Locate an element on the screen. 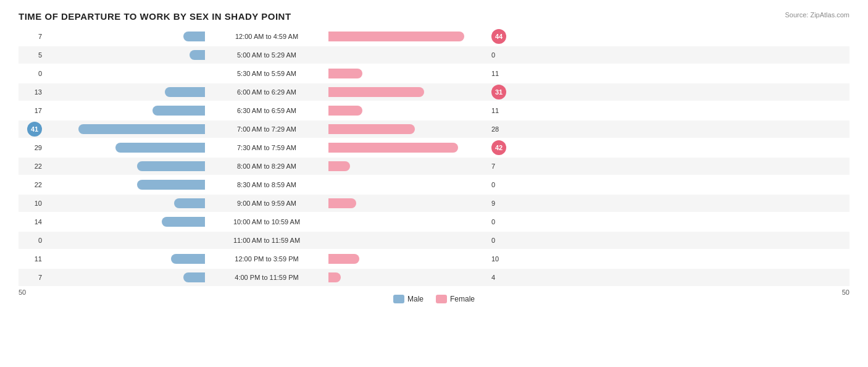 The image size is (868, 367). chart-row: 29 7:30 AM to 7:59 AM 42 is located at coordinates (434, 148).